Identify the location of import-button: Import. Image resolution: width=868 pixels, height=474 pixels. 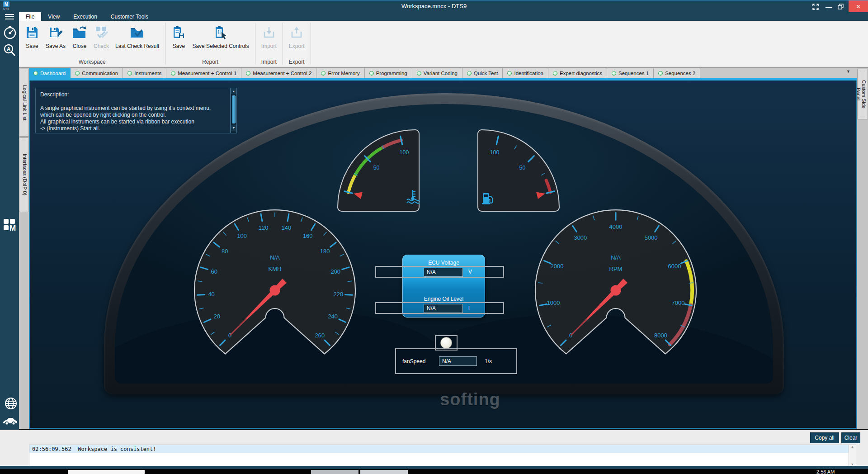
(269, 40).